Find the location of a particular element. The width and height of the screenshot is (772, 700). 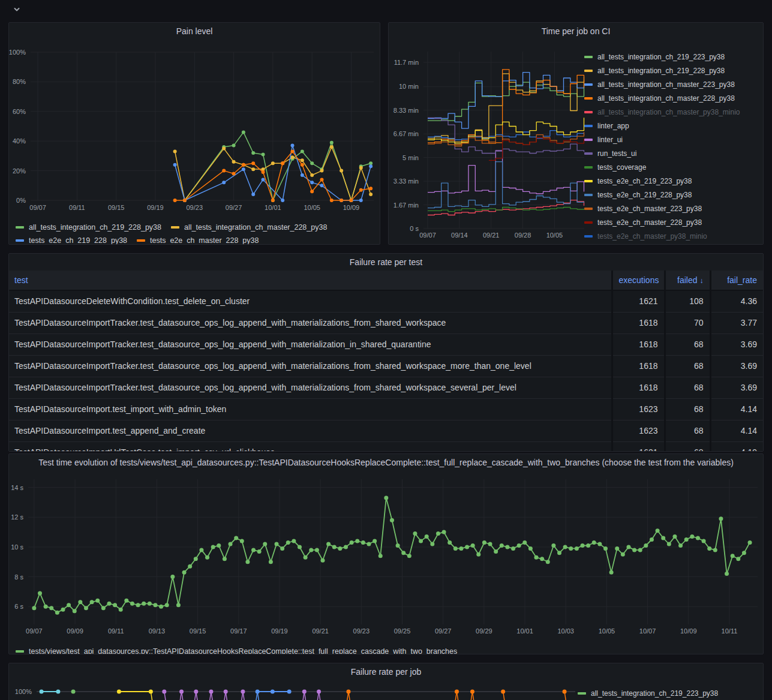

svg-text: 09/13 is located at coordinates (157, 631).